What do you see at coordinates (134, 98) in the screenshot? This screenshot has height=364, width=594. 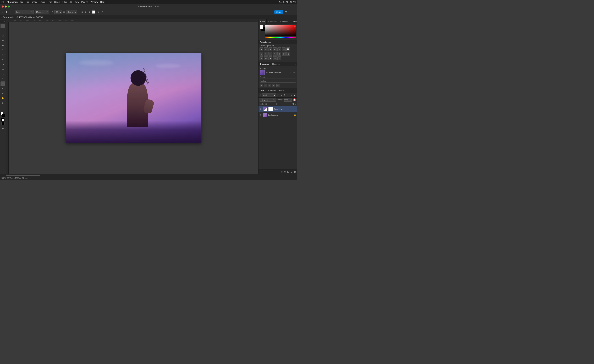 I see `canvas-image` at bounding box center [134, 98].